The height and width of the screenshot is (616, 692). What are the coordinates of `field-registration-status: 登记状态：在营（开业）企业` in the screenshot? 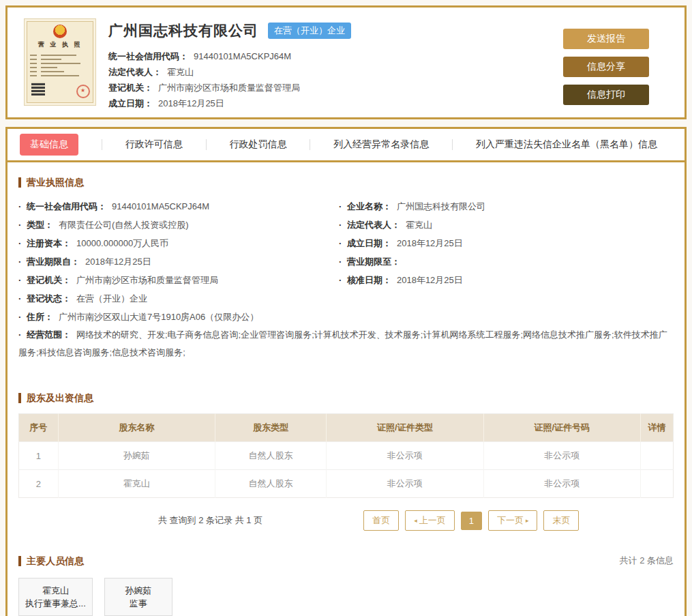 It's located at (179, 299).